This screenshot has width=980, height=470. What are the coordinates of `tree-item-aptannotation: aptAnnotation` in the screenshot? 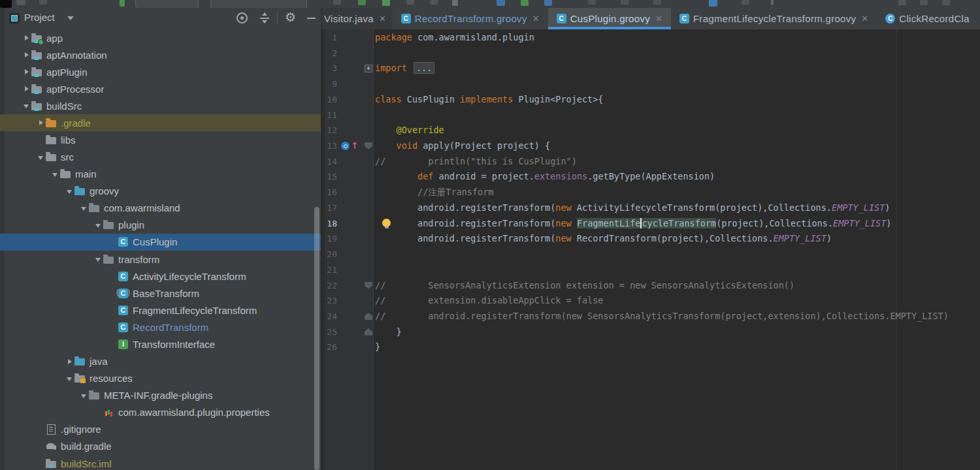 It's located at (161, 55).